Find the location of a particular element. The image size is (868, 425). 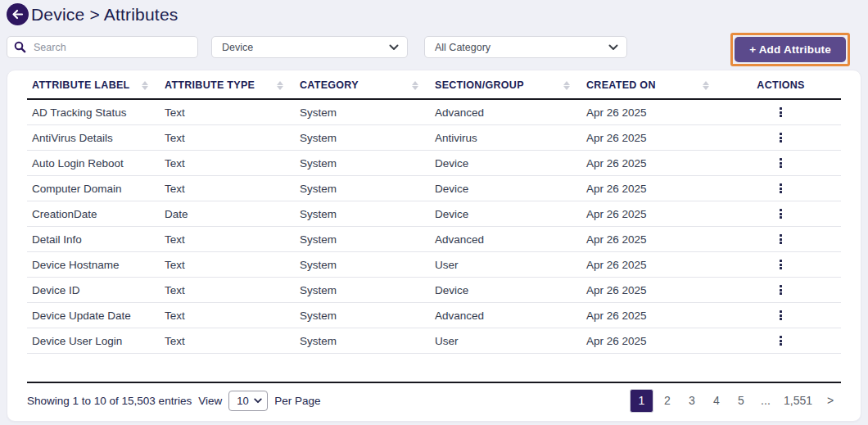

table-row: AD Tracking Status Text System Advanced … is located at coordinates (434, 113).